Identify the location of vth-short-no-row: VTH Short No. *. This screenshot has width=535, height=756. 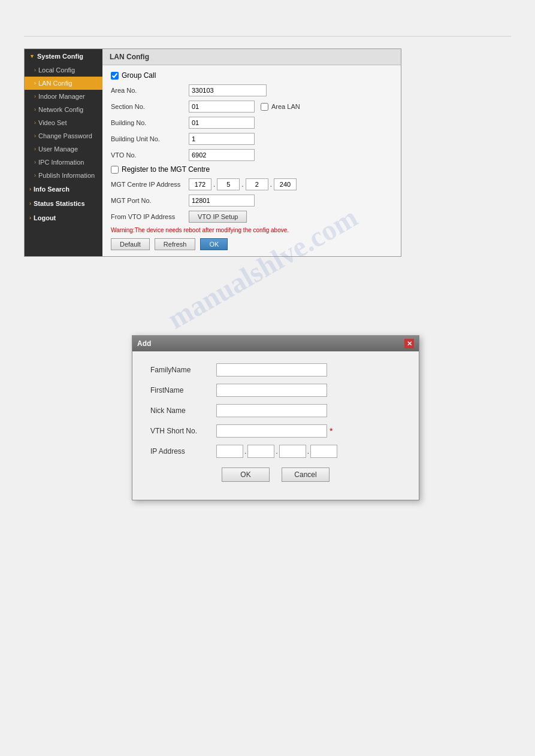
(276, 431).